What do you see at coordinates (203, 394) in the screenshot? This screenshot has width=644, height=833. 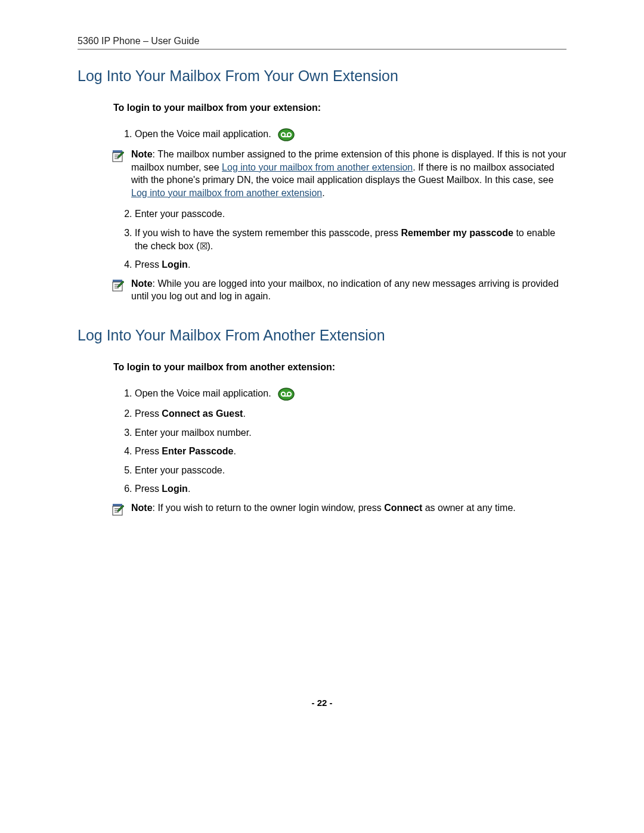 I see `s2-step1-text: Open the Voice mail application.` at bounding box center [203, 394].